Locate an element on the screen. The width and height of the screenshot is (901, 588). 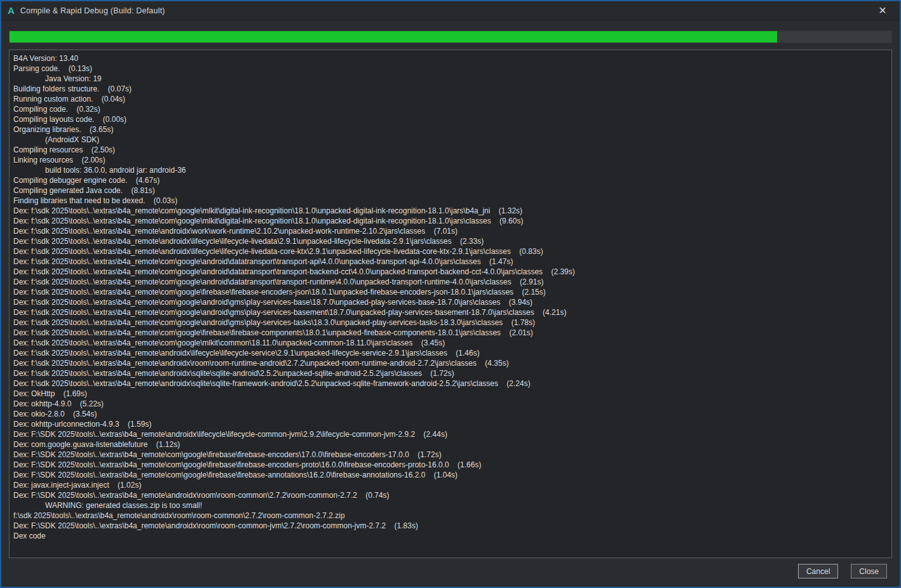
log-line: Compiling layouts code. (0.00s) is located at coordinates (450, 119).